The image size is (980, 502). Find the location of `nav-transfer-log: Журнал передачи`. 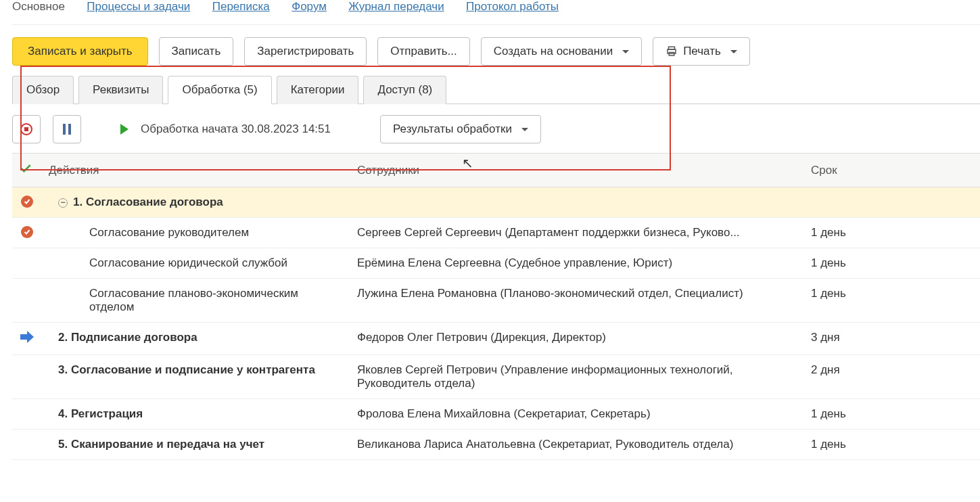

nav-transfer-log: Журнал передачи is located at coordinates (396, 7).